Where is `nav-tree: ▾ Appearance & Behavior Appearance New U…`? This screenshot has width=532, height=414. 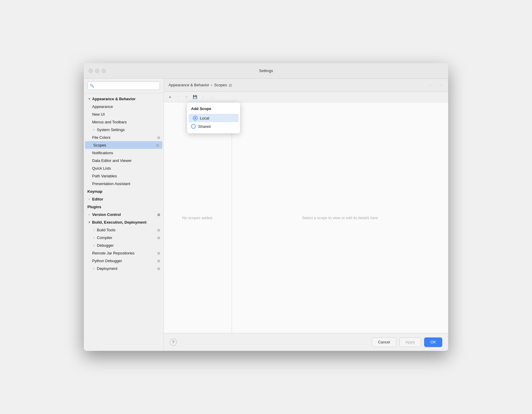
nav-tree: ▾ Appearance & Behavior Appearance New U… is located at coordinates (124, 222).